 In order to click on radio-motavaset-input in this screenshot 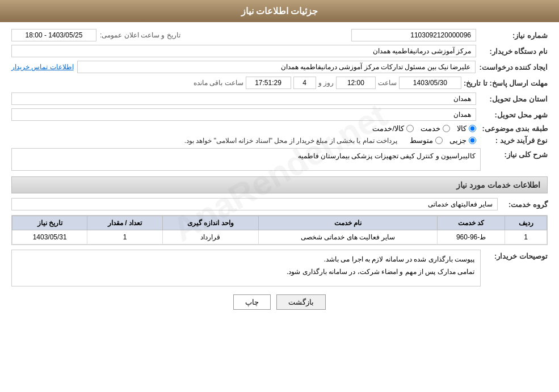, I will do `click(439, 141)`.